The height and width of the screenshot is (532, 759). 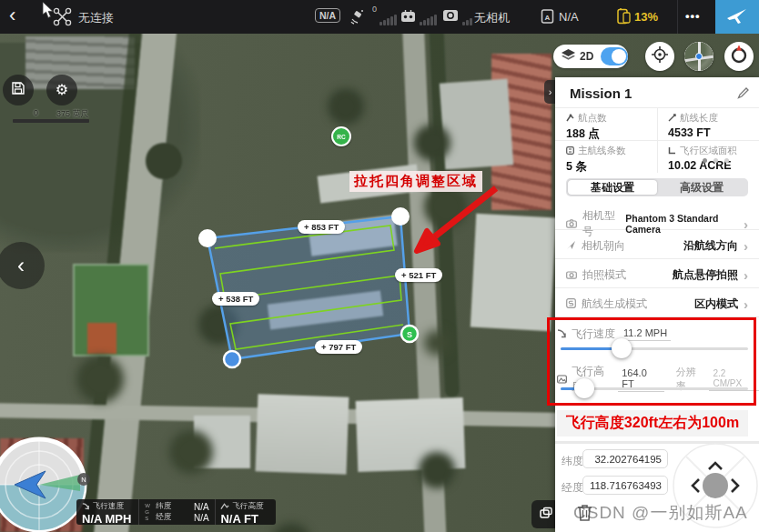 I want to click on telemetry-lng-label: 经度, so click(x=164, y=517).